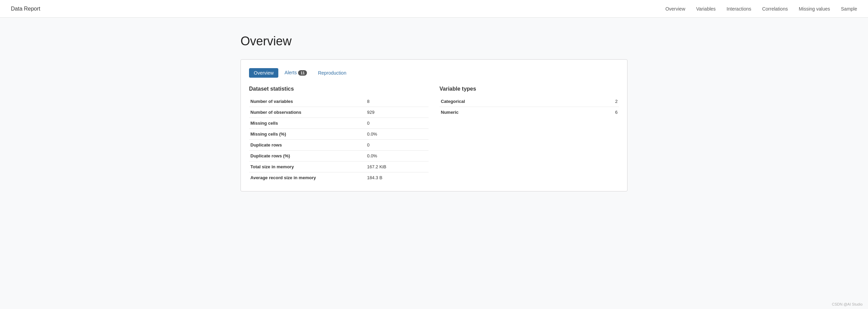 Image resolution: width=868 pixels, height=309 pixels. Describe the element at coordinates (706, 9) in the screenshot. I see `nav-variables: Variables` at that location.